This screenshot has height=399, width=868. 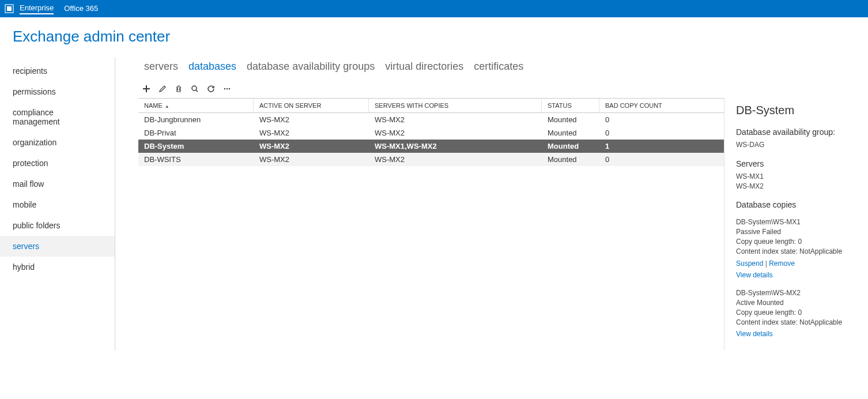 I want to click on more-icon, so click(x=227, y=89).